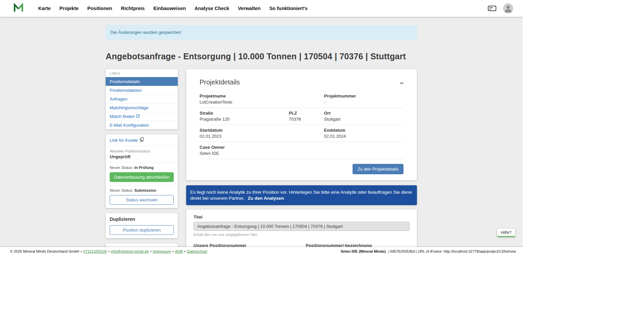 The image size is (644, 316). Describe the element at coordinates (142, 226) in the screenshot. I see `duplicate-card: Duplizieren Position duplizieren` at that location.